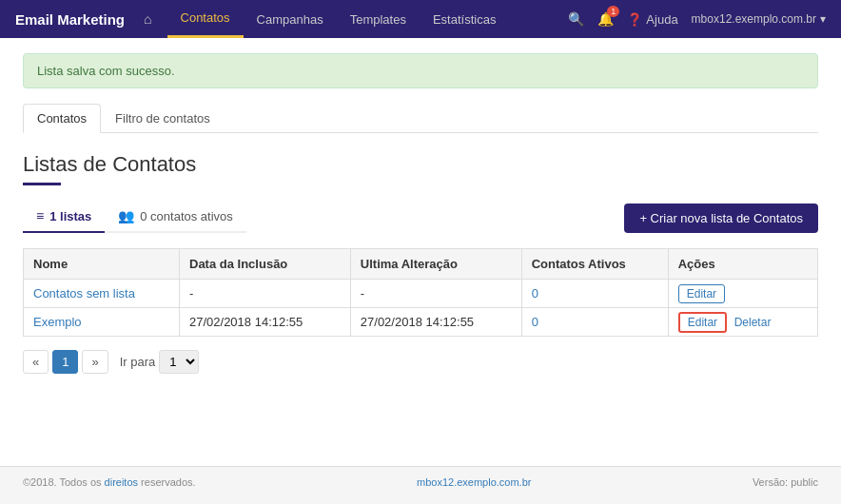  What do you see at coordinates (595, 264) in the screenshot?
I see `col-contatos-ativos: Contatos Ativos` at bounding box center [595, 264].